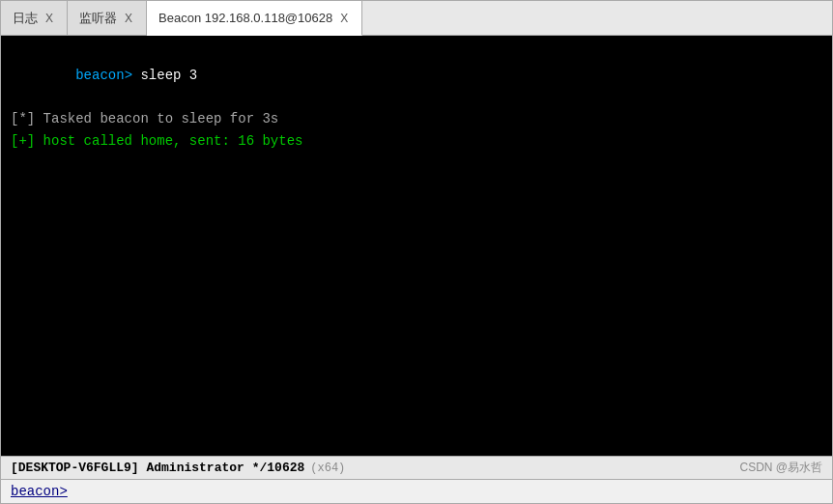 This screenshot has width=833, height=504. I want to click on tab-bar: 日志 X 监听器 X Beacon 192.168.0.118@10628 X, so click(416, 18).